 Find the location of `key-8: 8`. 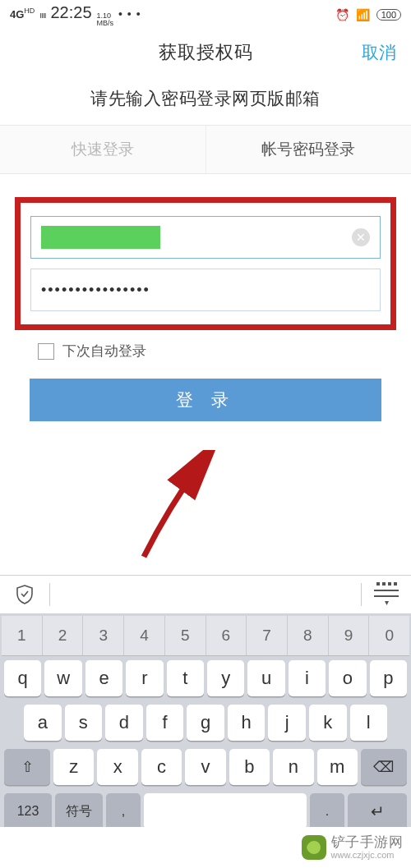

key-8: 8 is located at coordinates (308, 636).